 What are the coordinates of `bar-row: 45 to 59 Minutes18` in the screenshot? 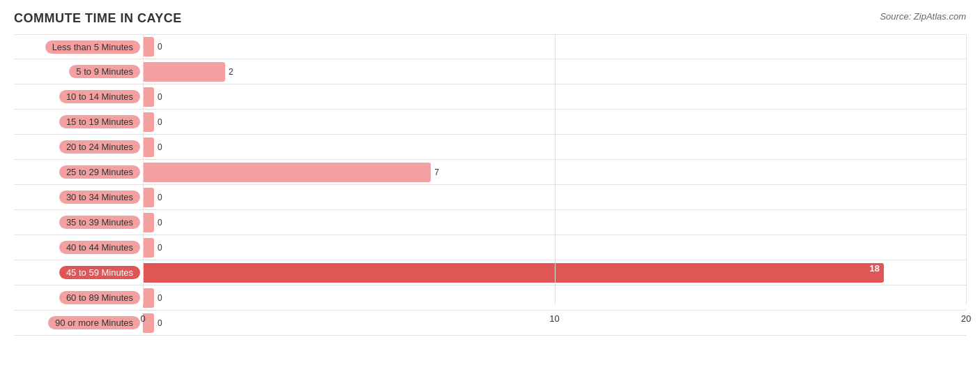 It's located at (490, 273).